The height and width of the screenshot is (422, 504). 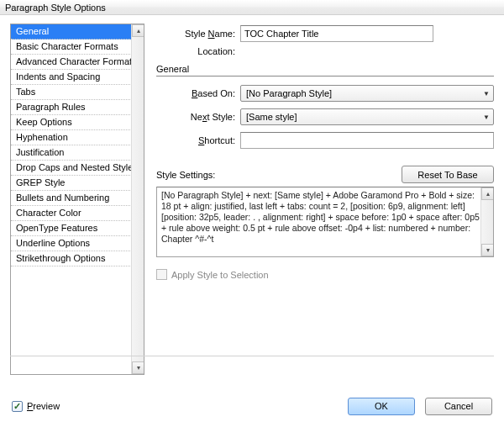 I want to click on sidebar-item-indents: Indents and Spacing, so click(x=77, y=77).